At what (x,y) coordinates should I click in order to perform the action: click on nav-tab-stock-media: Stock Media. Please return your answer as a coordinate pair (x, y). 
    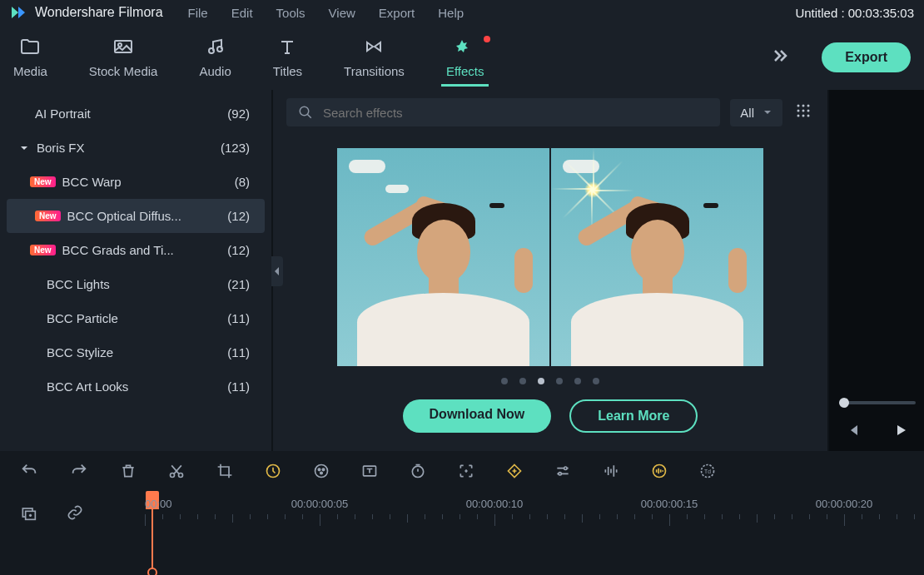
    Looking at the image, I should click on (123, 58).